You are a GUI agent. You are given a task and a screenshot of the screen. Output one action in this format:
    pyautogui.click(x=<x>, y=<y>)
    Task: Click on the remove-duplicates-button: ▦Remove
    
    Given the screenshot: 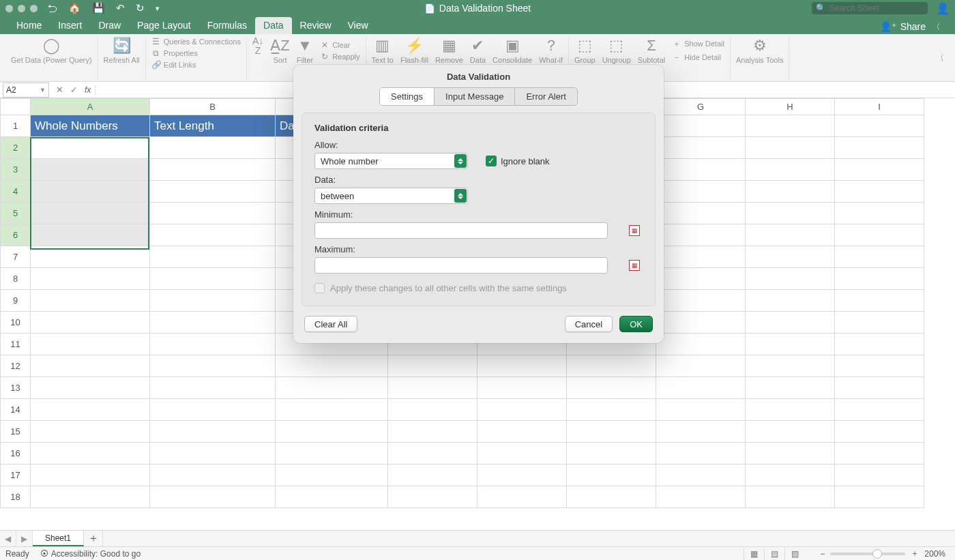 What is the action you would take?
    pyautogui.click(x=449, y=50)
    